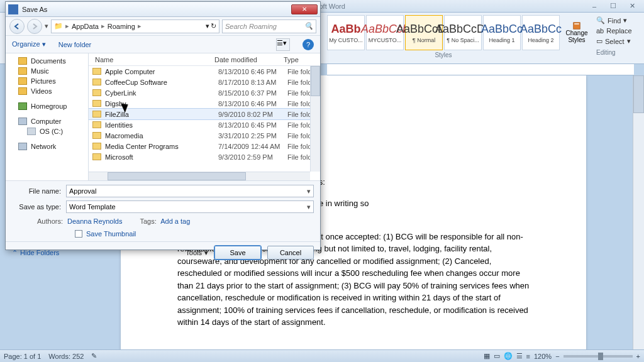 This screenshot has width=644, height=362. What do you see at coordinates (463, 33) in the screenshot?
I see `style-box: AaBbCcDc¶ No Spaci...` at bounding box center [463, 33].